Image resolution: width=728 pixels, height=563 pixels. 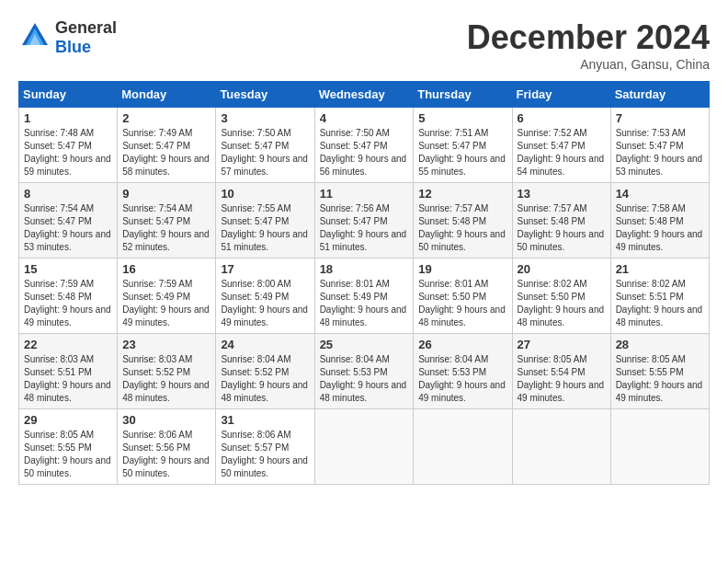 I want to click on day-number: 11, so click(x=364, y=193).